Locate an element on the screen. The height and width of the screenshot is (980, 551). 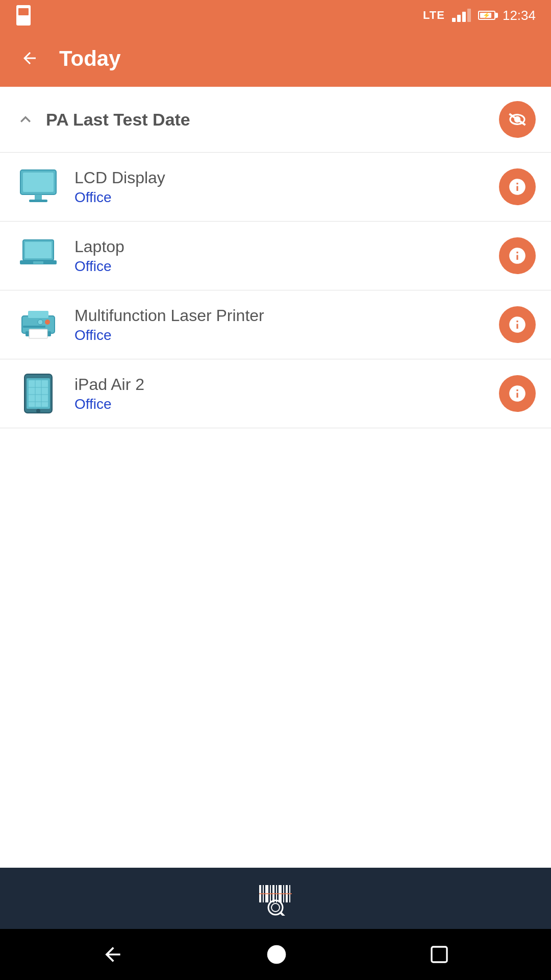
barcode-scanner-button is located at coordinates (276, 898).